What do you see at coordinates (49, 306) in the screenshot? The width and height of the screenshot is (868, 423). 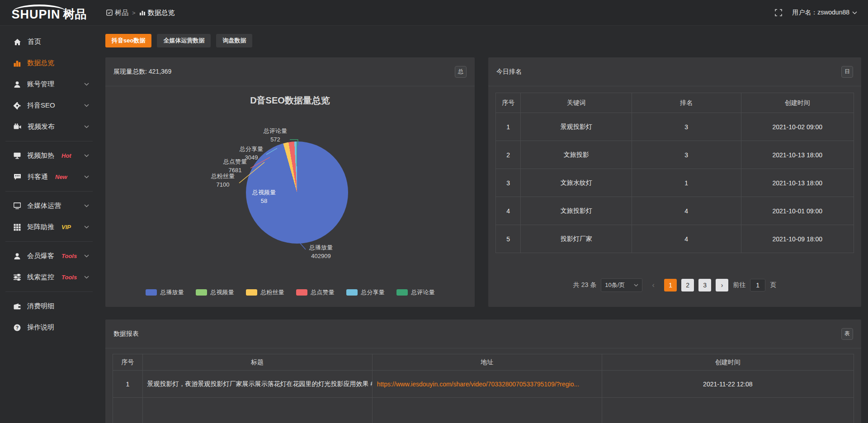 I see `sidebar-item: 消费明细` at bounding box center [49, 306].